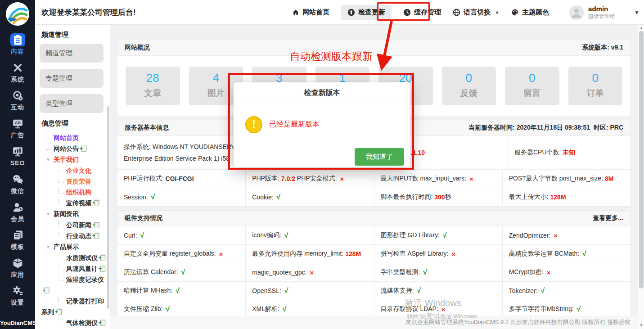 The width and height of the screenshot is (644, 329). I want to click on tree-item: 水质测试仪, so click(74, 258).